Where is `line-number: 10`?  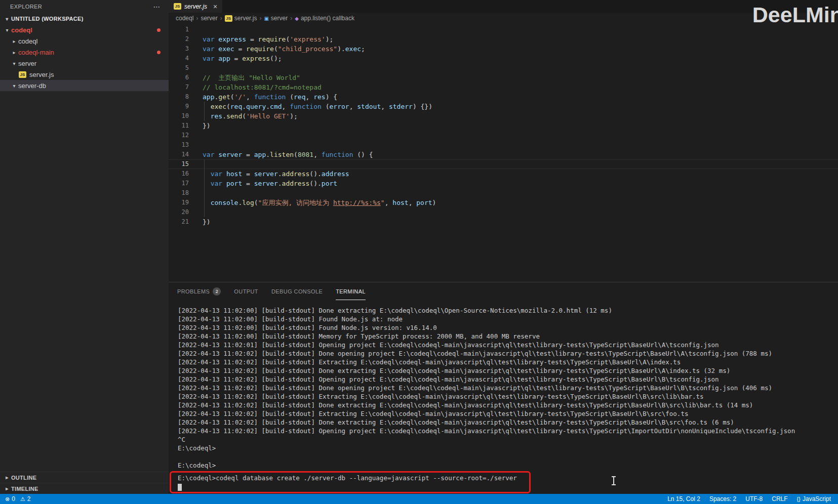 line-number: 10 is located at coordinates (179, 116).